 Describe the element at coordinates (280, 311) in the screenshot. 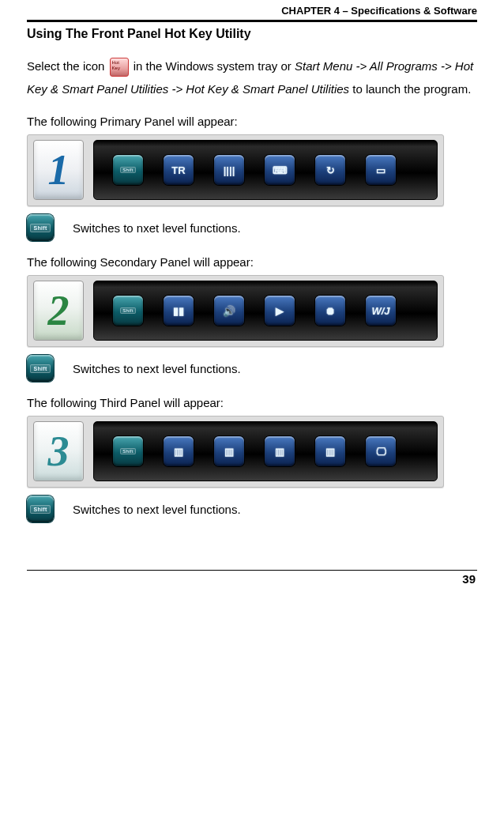

I see `panel2-play-button: ▶` at that location.